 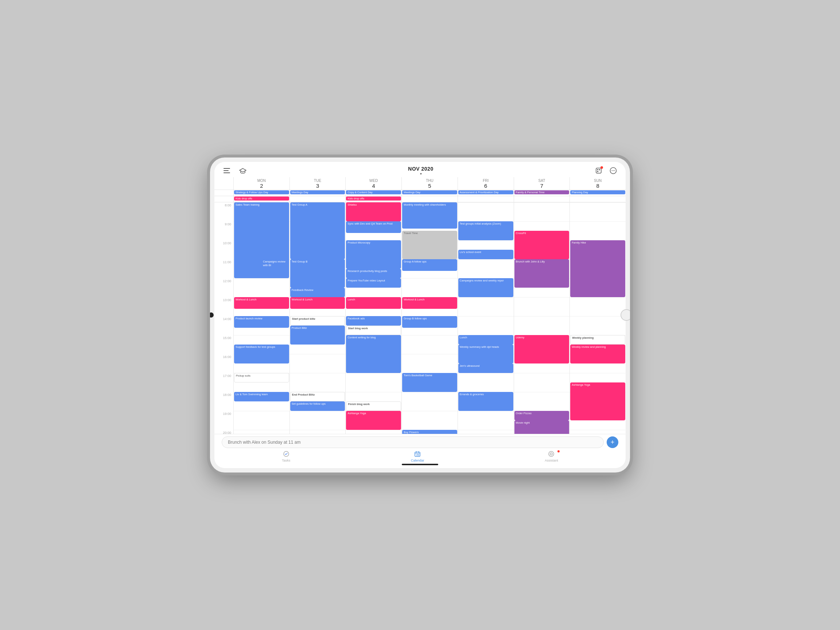 I want to click on event-facebook-ads: Facebook ads, so click(x=374, y=321).